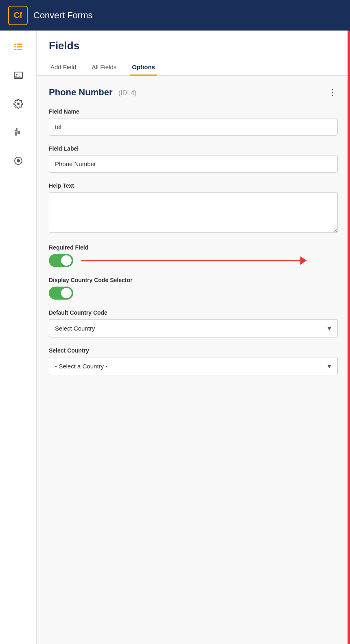  I want to click on tab-options: Options, so click(143, 68).